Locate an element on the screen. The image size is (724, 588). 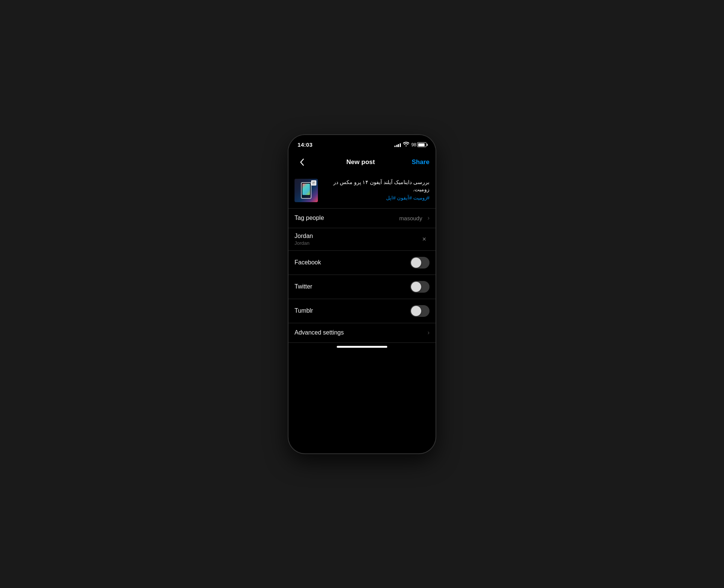
twitter-row: Twitter is located at coordinates (362, 287).